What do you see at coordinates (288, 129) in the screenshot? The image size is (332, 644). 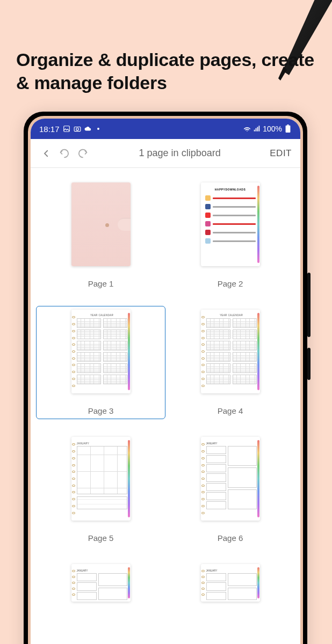 I see `battery-icon` at bounding box center [288, 129].